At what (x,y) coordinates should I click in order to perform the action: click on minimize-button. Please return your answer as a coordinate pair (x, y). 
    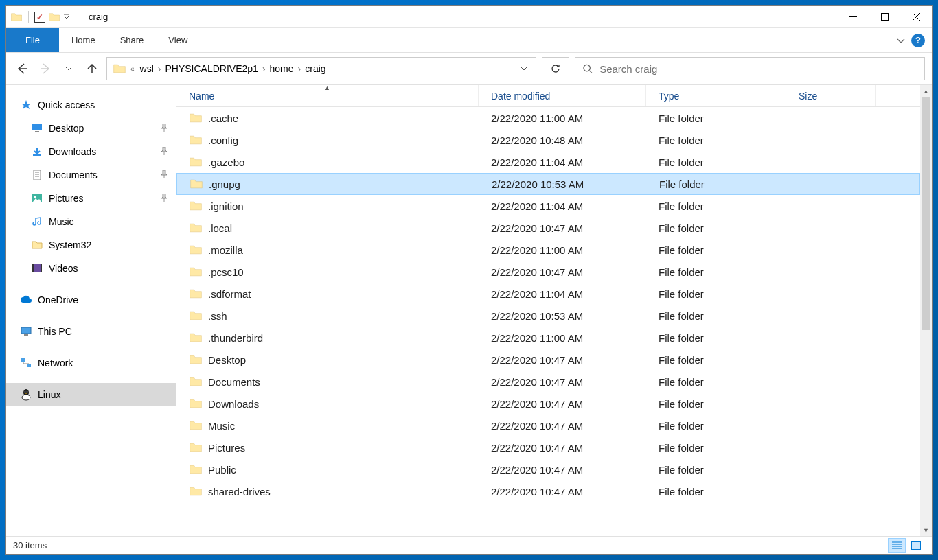
    Looking at the image, I should click on (853, 17).